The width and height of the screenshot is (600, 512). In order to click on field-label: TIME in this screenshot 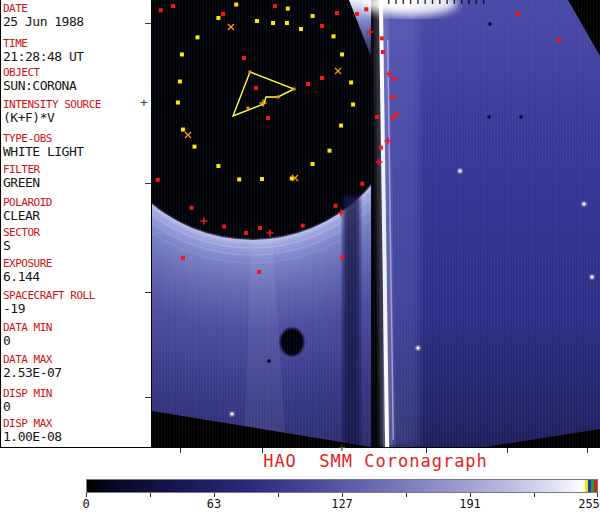, I will do `click(76, 44)`.